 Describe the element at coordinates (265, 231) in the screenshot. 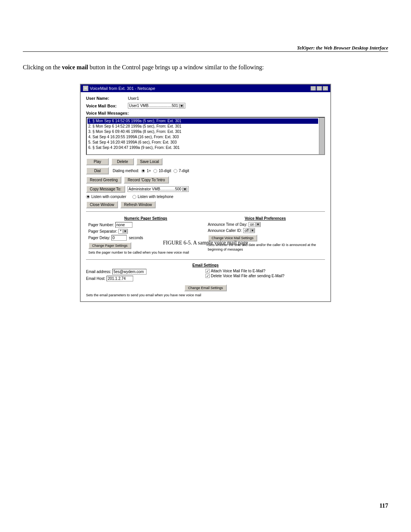

I see `announce-caller-row: Announce Caller ID: off ▼` at that location.